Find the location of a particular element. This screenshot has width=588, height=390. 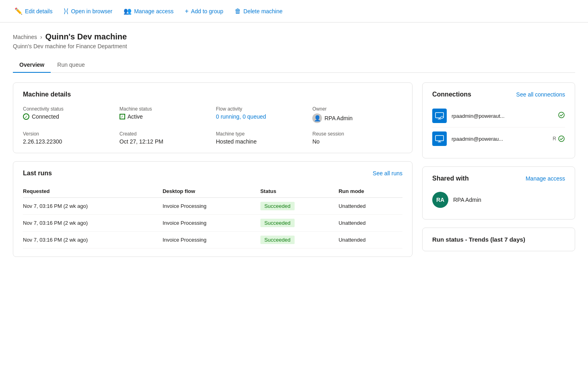

connection-item-2: rpaadmin@powerau... R is located at coordinates (499, 138).